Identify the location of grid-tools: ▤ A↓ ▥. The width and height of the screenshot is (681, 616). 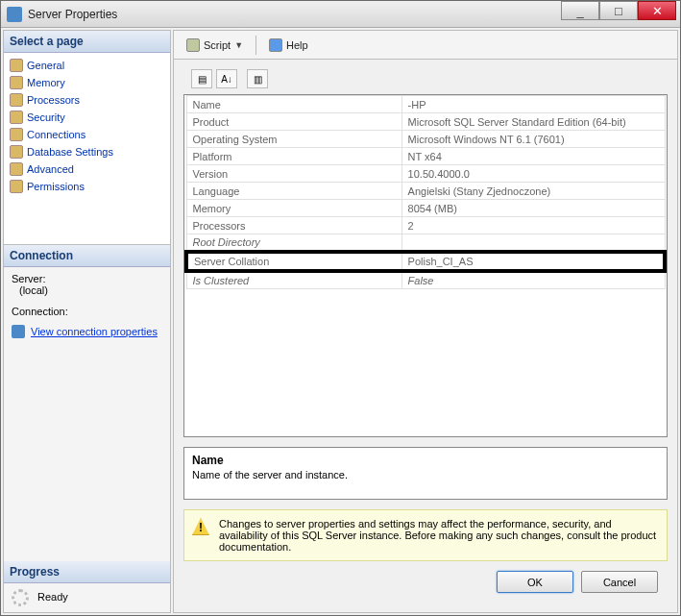
(429, 79).